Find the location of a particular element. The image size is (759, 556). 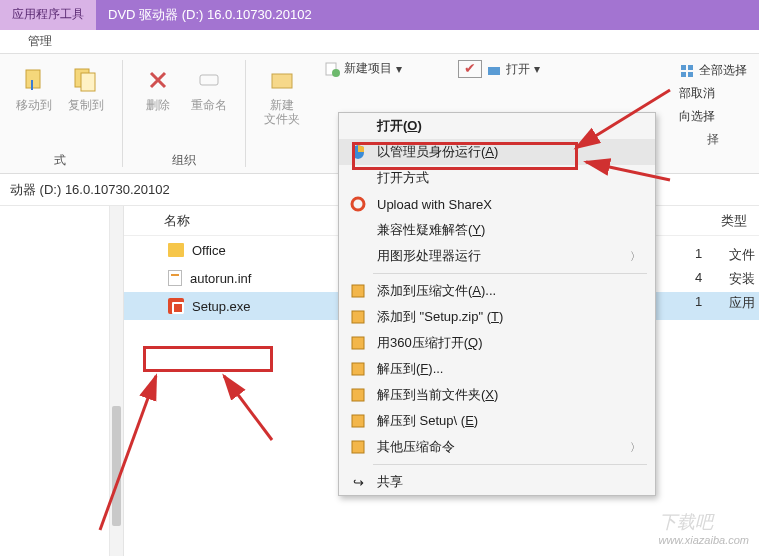

rename-button: 重命名 is located at coordinates (209, 88).